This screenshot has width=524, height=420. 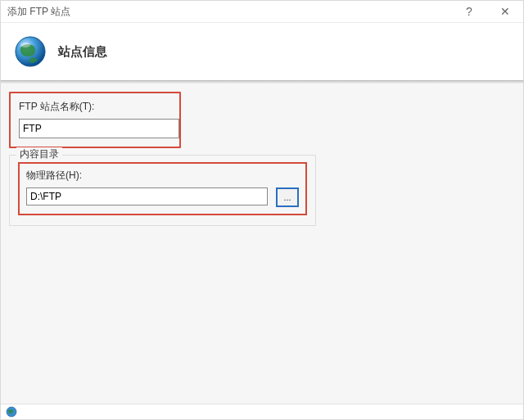 I want to click on close-icon: ✕, so click(x=505, y=11).